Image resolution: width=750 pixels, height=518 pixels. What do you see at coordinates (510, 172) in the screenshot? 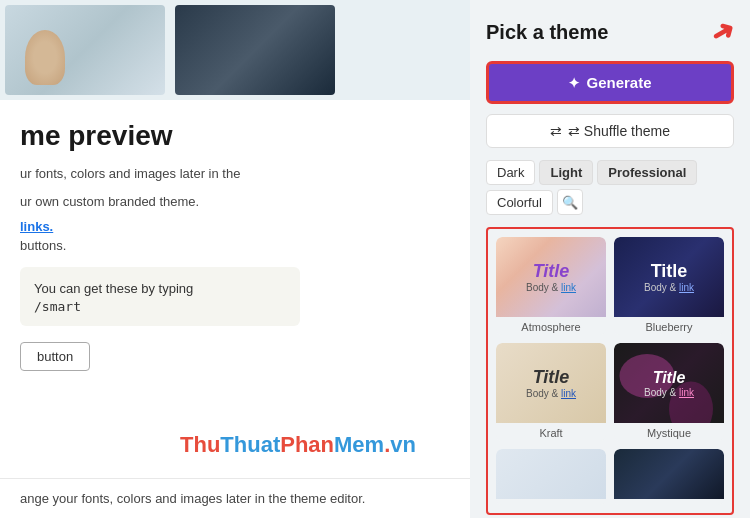
I see `filter-tab-dark: Dark` at bounding box center [510, 172].